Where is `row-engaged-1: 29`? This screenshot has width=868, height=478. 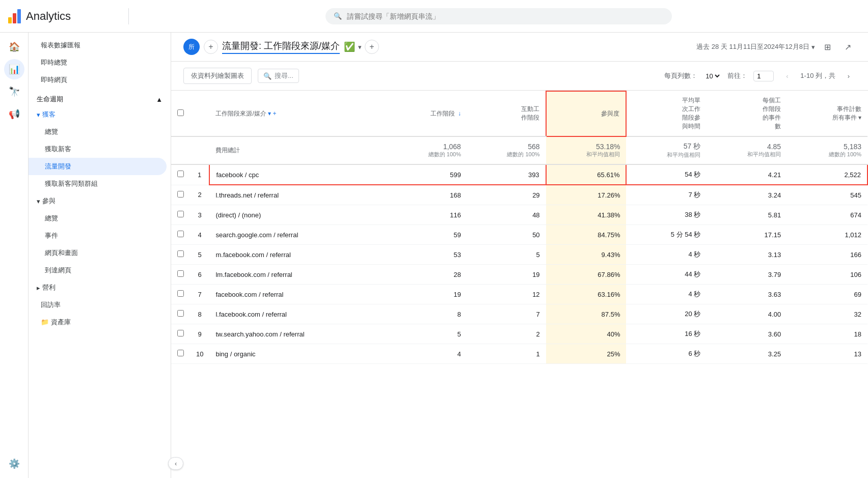
row-engaged-1: 29 is located at coordinates (506, 195).